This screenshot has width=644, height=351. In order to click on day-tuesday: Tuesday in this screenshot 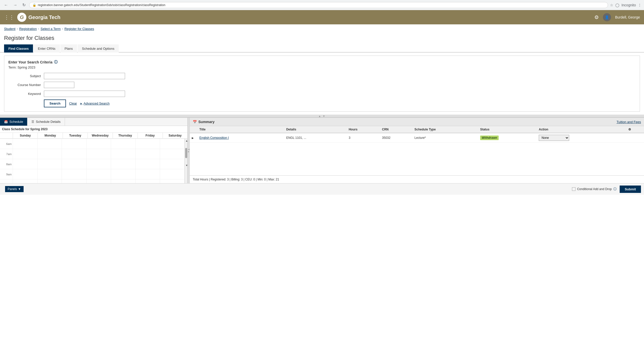, I will do `click(75, 136)`.